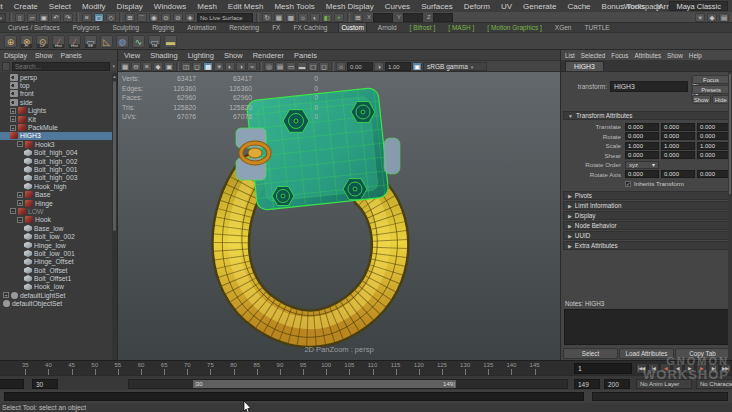 The width and height of the screenshot is (732, 412). Describe the element at coordinates (696, 55) in the screenshot. I see `ae-menu-help: Help` at that location.